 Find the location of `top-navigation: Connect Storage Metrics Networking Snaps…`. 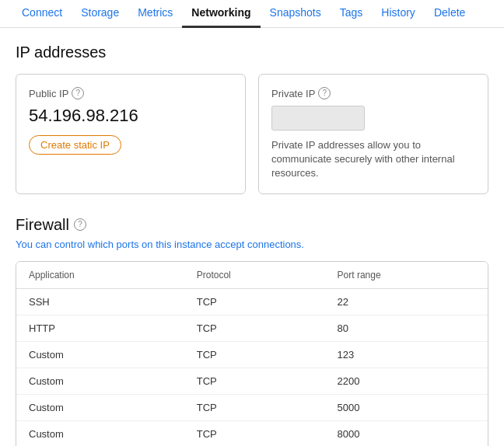

top-navigation: Connect Storage Metrics Networking Snaps… is located at coordinates (252, 14).